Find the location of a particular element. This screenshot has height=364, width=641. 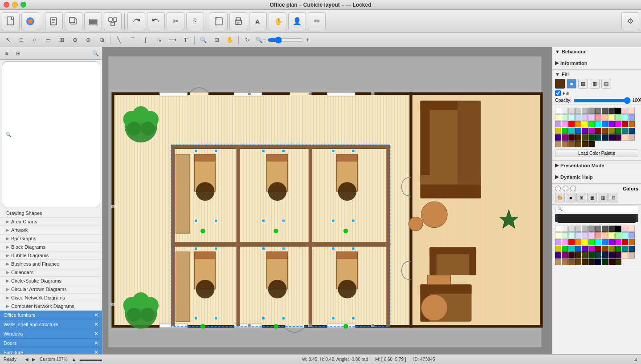

maximize-button is located at coordinates (23, 4).